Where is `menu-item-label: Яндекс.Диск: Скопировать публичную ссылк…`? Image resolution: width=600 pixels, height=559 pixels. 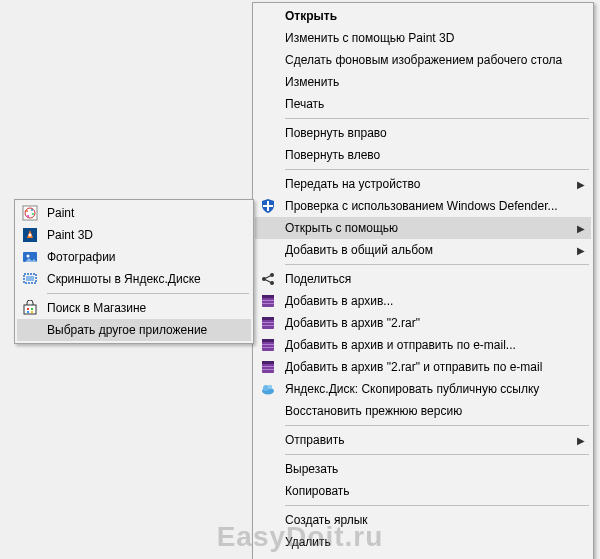 menu-item-label: Яндекс.Диск: Скопировать публичную ссылк… is located at coordinates (435, 389).